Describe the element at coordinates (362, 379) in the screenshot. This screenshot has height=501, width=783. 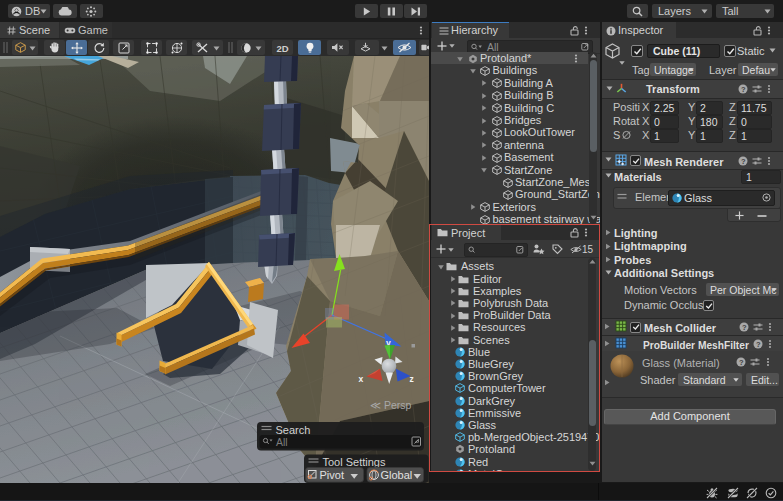
I see `svg-text: x` at that location.